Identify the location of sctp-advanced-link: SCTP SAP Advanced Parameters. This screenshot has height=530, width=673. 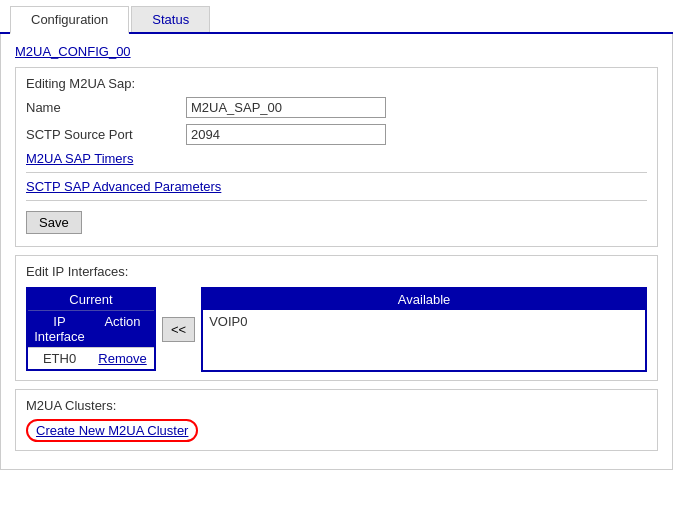
(124, 186).